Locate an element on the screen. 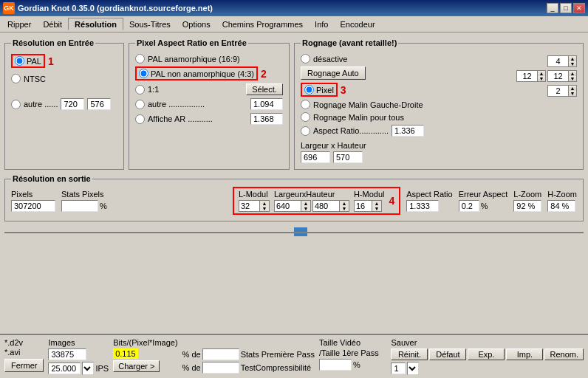 The image size is (588, 378). ntsc-radio is located at coordinates (16, 78).